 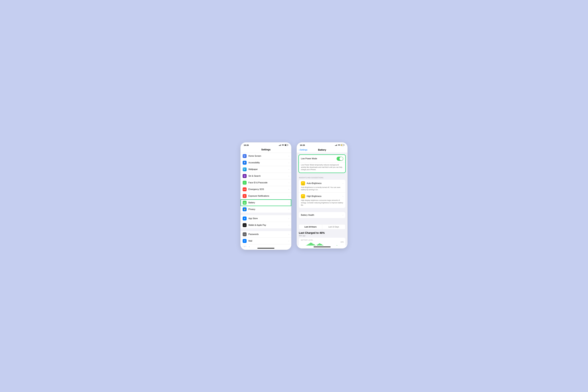 I want to click on status-icons-left: 4G, so click(x=284, y=145).